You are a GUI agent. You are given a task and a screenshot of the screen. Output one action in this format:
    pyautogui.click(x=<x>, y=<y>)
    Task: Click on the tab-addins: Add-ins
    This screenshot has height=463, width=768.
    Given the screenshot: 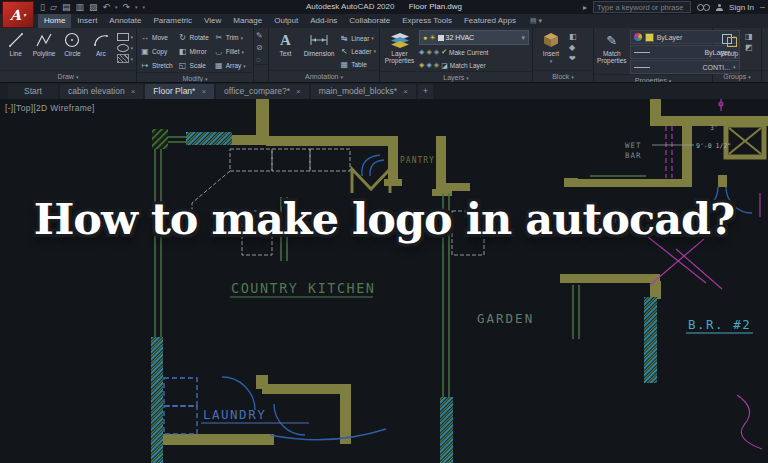 What is the action you would take?
    pyautogui.click(x=324, y=21)
    